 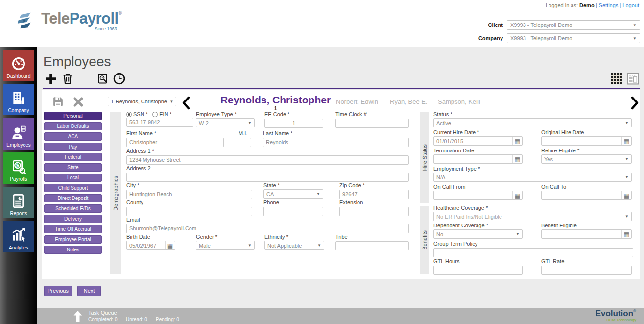 What do you see at coordinates (103, 313) in the screenshot?
I see `task-queue-title: Task Queue` at bounding box center [103, 313].